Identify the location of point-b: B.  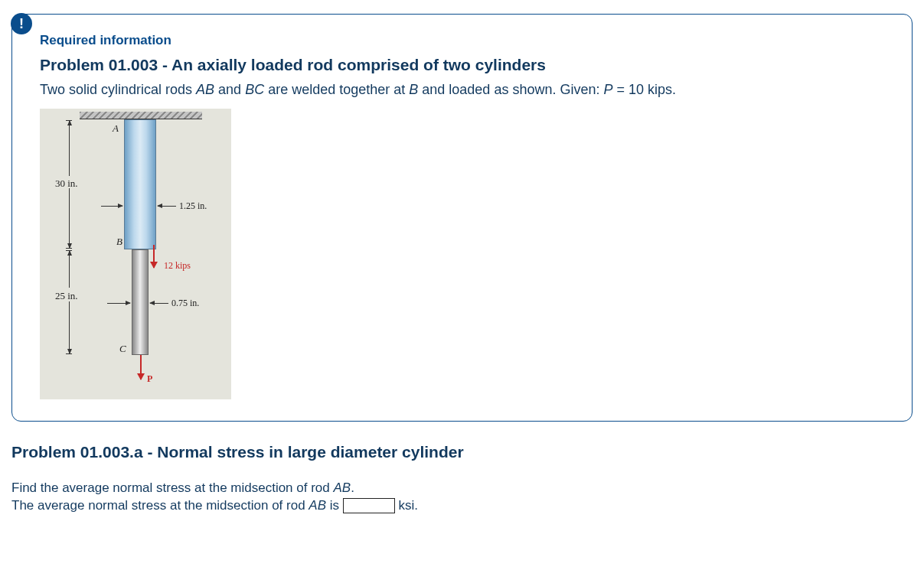
(413, 90).